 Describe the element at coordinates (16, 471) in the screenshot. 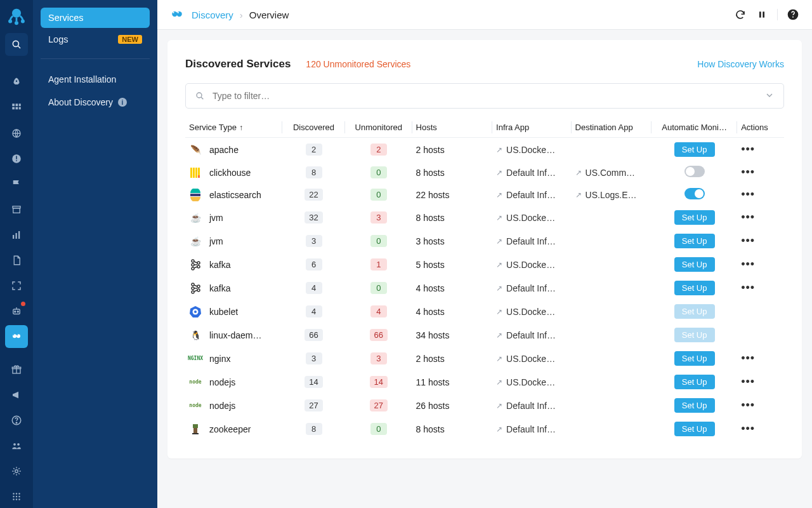

I see `gear-icon` at that location.